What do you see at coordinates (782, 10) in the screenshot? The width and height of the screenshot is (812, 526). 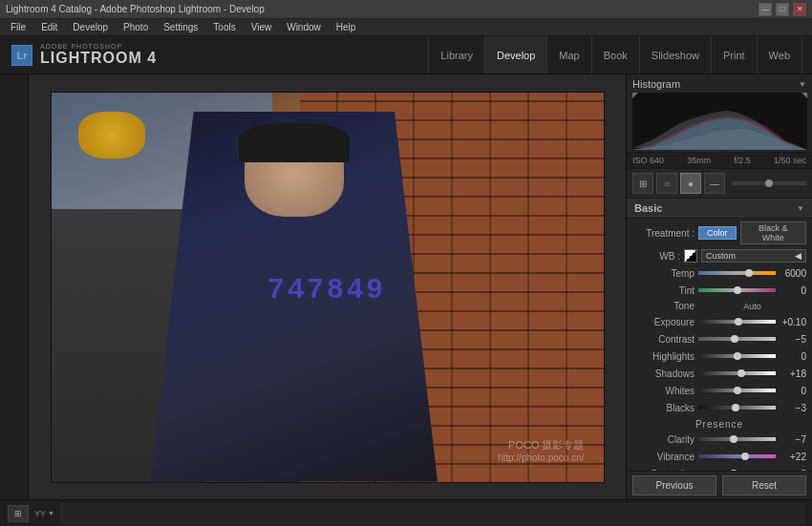 I see `maximize-button: □` at bounding box center [782, 10].